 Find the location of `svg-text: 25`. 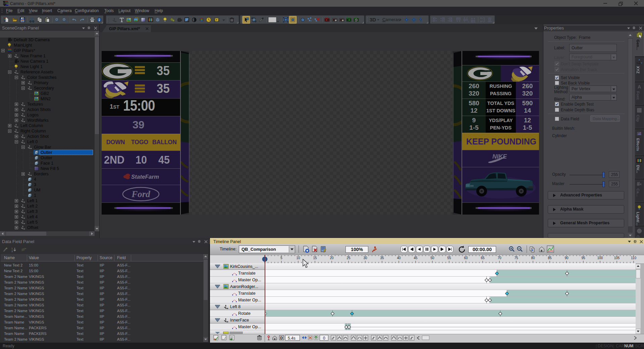

svg-text: 25 is located at coordinates (348, 258).